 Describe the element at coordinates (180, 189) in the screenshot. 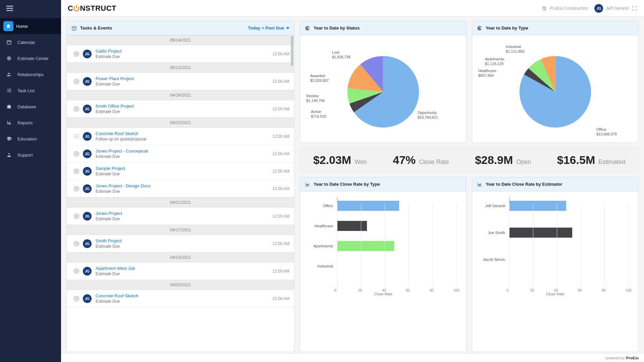

I see `task-row: JGJones Project - Design DocsEstimate Du…` at that location.